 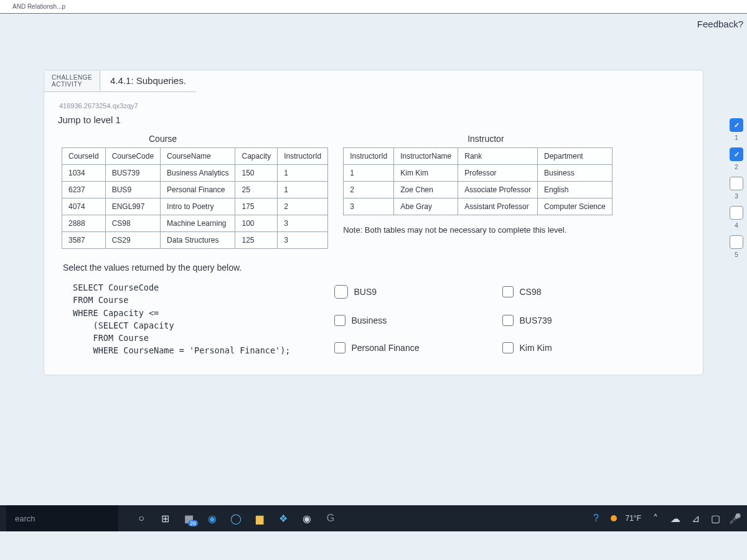 I want to click on browser-icon: ◯, so click(x=236, y=518).